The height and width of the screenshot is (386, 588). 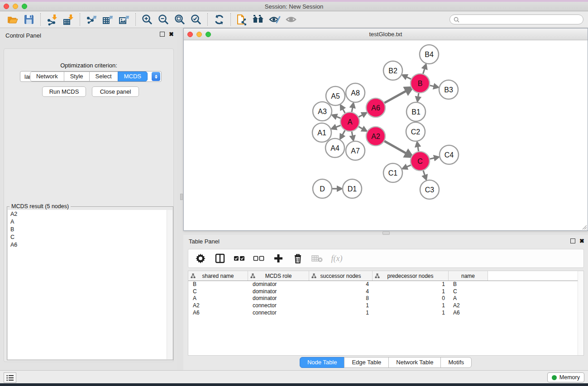 I want to click on result-scrollbar, so click(x=169, y=285).